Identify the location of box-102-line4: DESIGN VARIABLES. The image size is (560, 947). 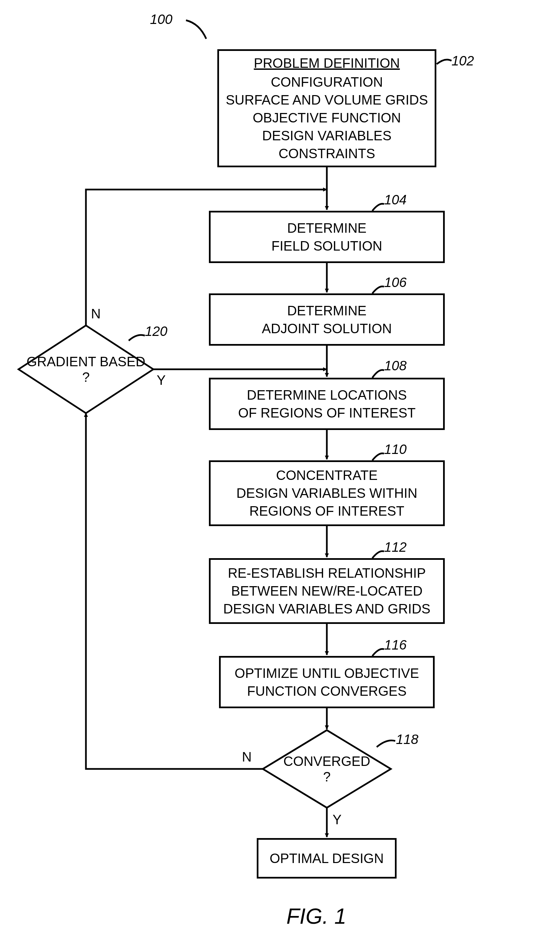
(327, 136).